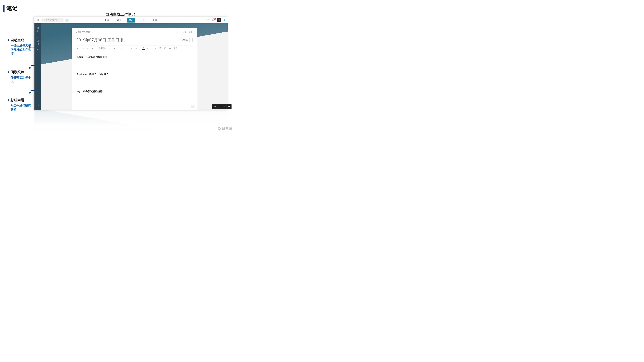  Describe the element at coordinates (78, 48) in the screenshot. I see `undo-icon: ↶` at that location.